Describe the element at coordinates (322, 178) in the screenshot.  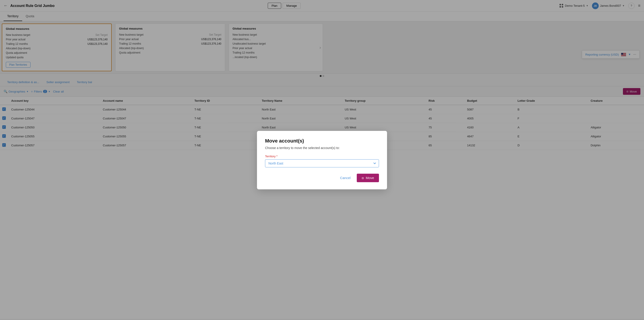
I see `modal-actions: Cancel ⧈ Move` at that location.